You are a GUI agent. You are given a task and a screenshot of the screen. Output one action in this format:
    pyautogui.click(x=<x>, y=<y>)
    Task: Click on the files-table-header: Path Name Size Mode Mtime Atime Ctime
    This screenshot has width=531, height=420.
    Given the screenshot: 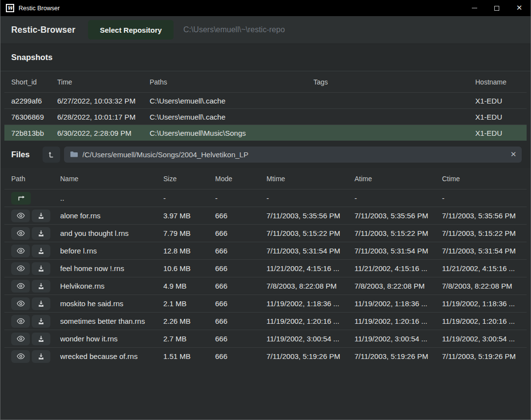 What is the action you would take?
    pyautogui.click(x=266, y=179)
    